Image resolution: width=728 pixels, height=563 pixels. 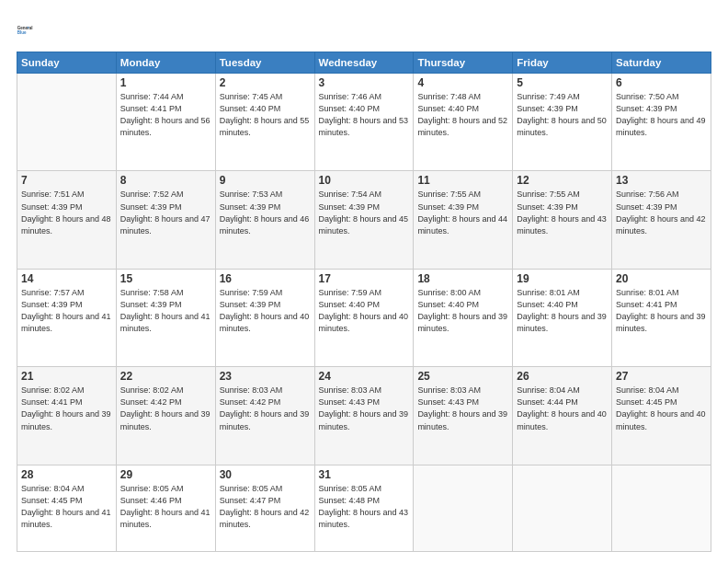 I want to click on day-info: Sunrise: 7:56 AMSunset: 4:39 PMDaylight:…, so click(x=661, y=212).